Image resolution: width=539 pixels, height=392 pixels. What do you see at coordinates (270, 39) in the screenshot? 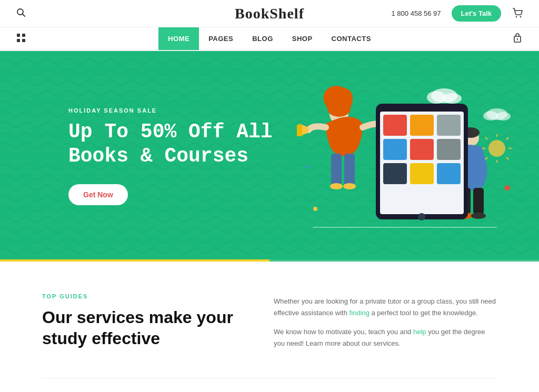
I see `nav: HOME PAGES BLOG SHOP CONTACTS` at bounding box center [270, 39].